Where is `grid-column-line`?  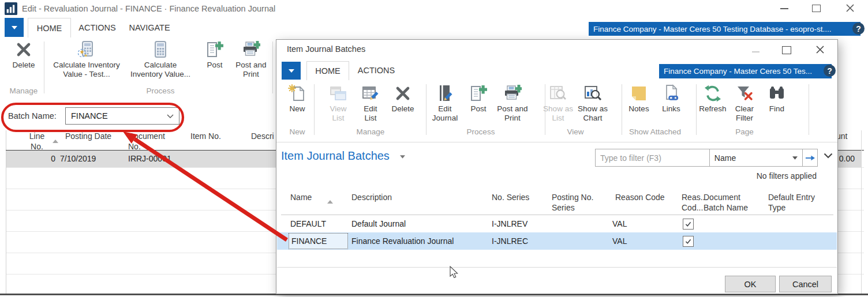 grid-column-line is located at coordinates (861, 212).